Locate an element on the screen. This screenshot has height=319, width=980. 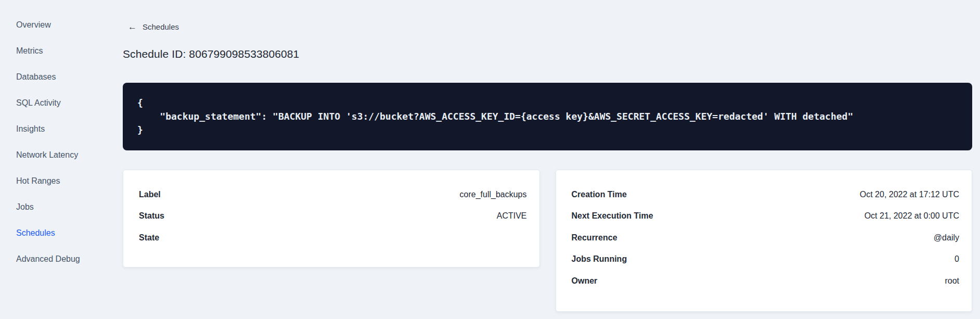
summary-row: State is located at coordinates (333, 238).